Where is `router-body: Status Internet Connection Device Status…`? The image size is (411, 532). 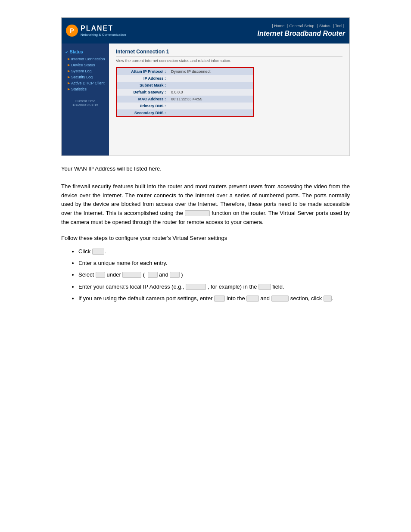 router-body: Status Internet Connection Device Status… is located at coordinates (206, 100).